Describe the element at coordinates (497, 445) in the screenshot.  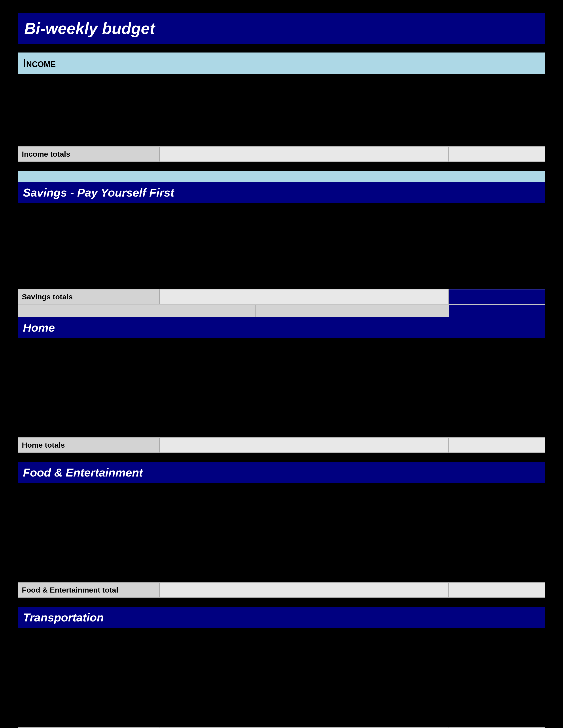
I see `home-totals-col4` at that location.